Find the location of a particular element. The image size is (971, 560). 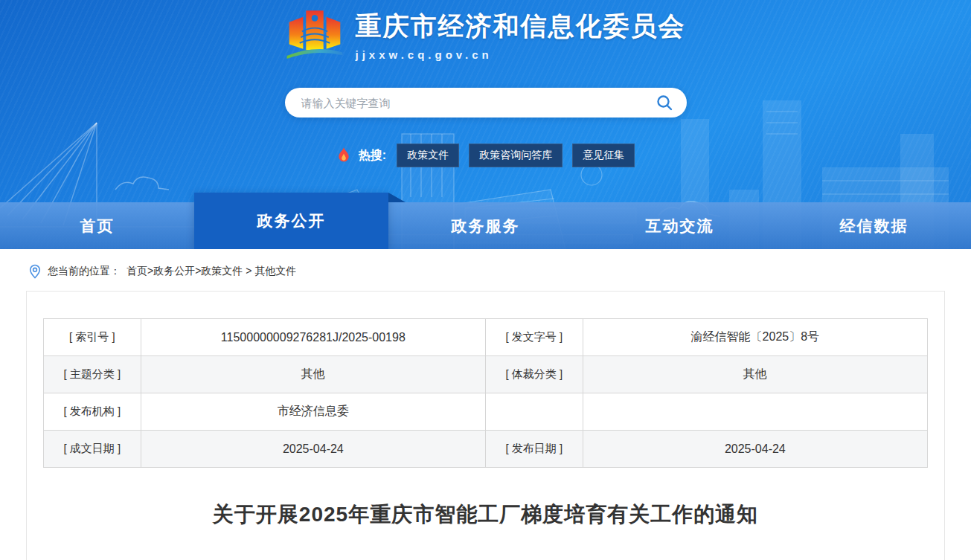

meta-value-issuing-agency: 市经济信息委 is located at coordinates (313, 412).